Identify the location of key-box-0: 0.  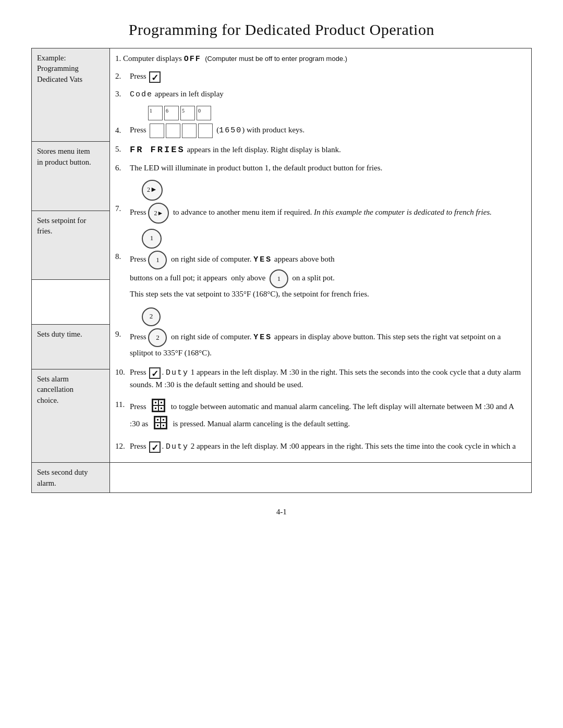
(204, 113).